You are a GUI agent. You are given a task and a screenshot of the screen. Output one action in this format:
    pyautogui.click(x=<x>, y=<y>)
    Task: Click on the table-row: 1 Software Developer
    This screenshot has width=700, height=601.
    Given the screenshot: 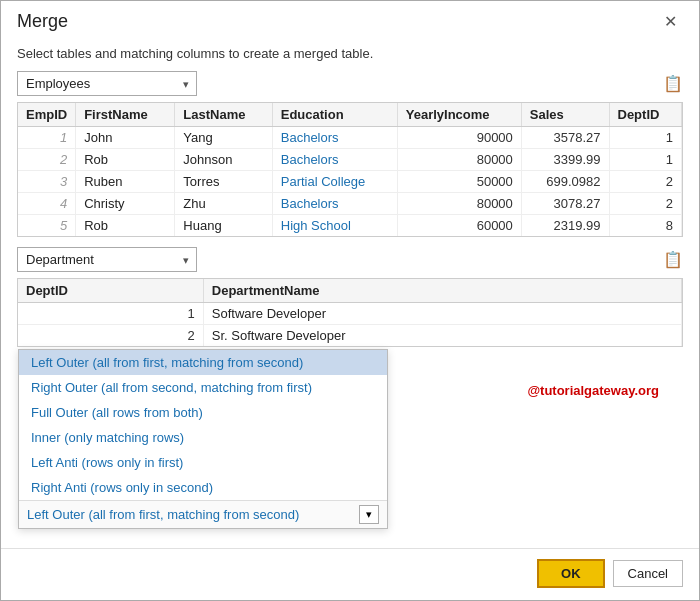 What is the action you would take?
    pyautogui.click(x=350, y=314)
    